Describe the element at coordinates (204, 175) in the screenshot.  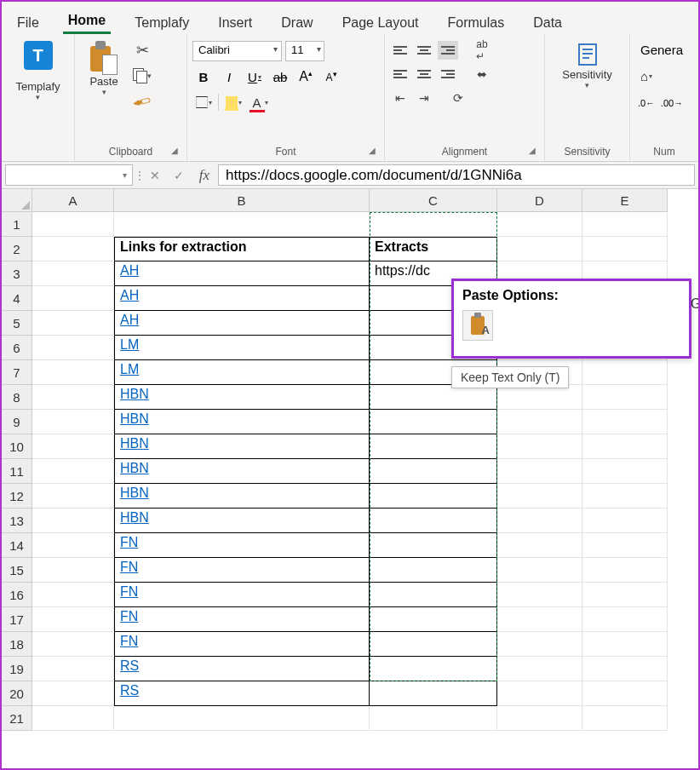
I see `fx-icon: fx` at that location.